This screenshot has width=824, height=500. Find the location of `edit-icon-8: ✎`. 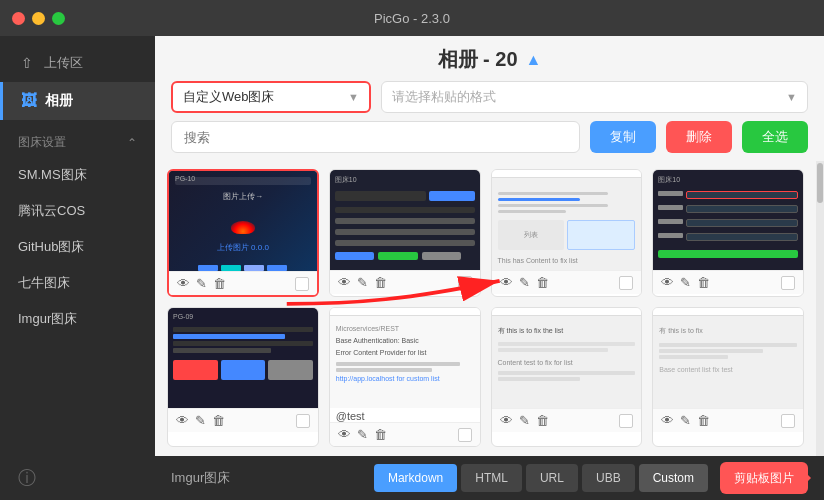

edit-icon-8: ✎ is located at coordinates (686, 420).